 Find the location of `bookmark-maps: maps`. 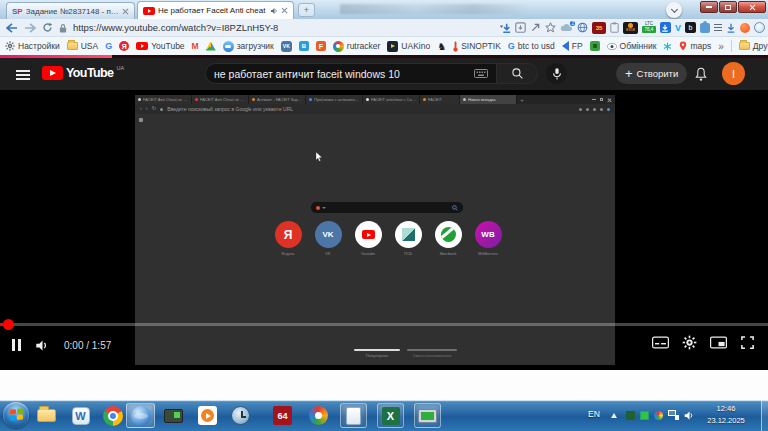

bookmark-maps: maps is located at coordinates (695, 46).